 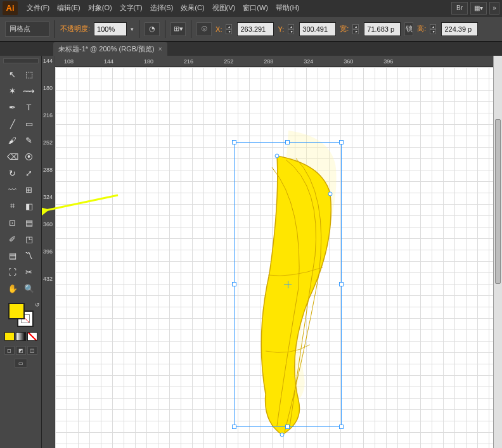 I want to click on y-spin-up: ▴, so click(x=291, y=27).